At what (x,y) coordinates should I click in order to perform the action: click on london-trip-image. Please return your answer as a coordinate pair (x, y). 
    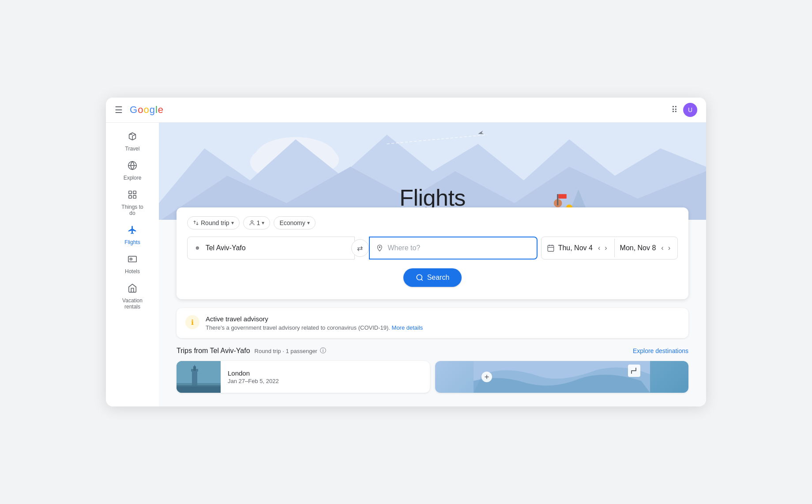
    Looking at the image, I should click on (199, 377).